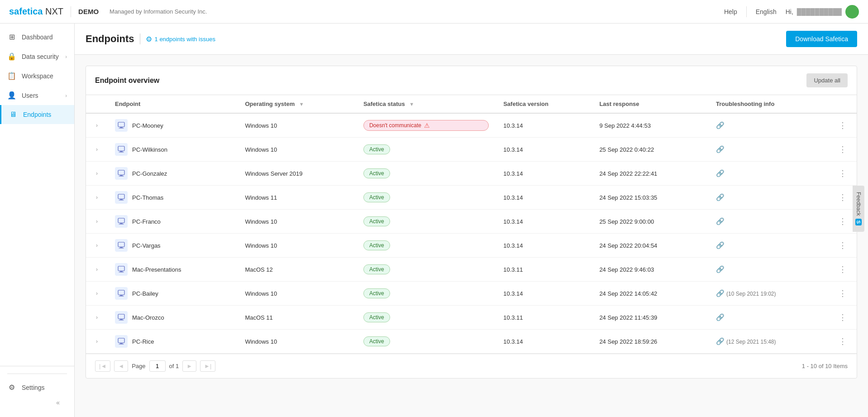  What do you see at coordinates (121, 366) in the screenshot?
I see `prev-page-button: ◄` at bounding box center [121, 366].